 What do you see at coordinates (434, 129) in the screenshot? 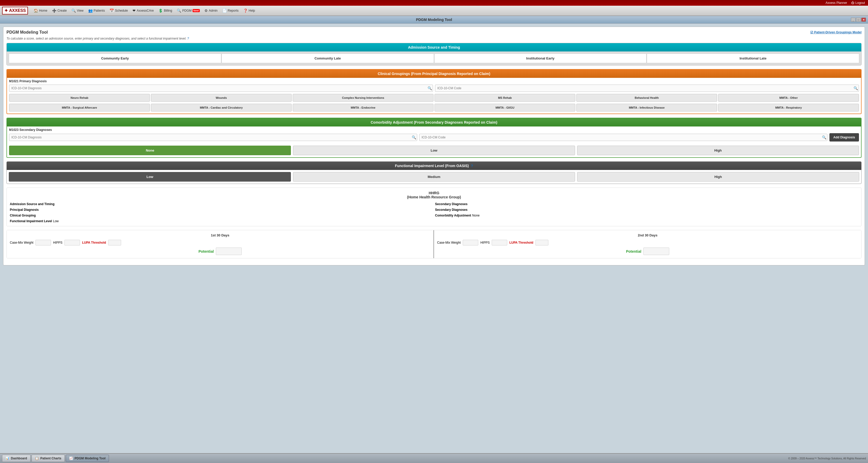
I see `secondary-diagnosis-label: M1023 Secondary Diagnoses` at bounding box center [434, 129].